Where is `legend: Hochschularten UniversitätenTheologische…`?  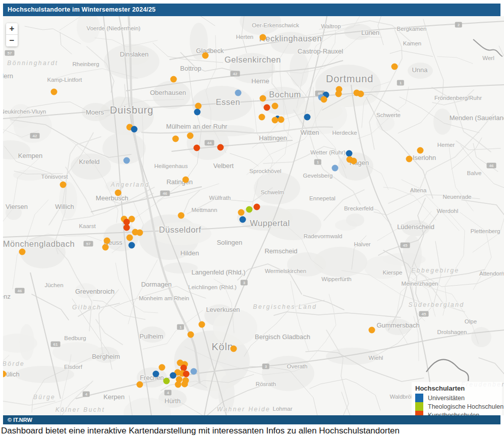
legend: Hochschularten UniversitätenTheologische… is located at coordinates (457, 400).